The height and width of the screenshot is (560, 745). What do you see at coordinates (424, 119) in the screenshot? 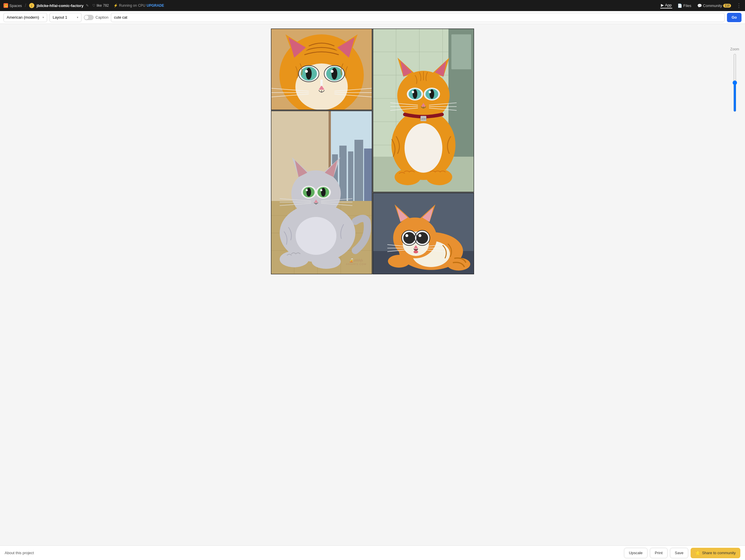
I see `svg-text: LUCKY` at bounding box center [424, 119].